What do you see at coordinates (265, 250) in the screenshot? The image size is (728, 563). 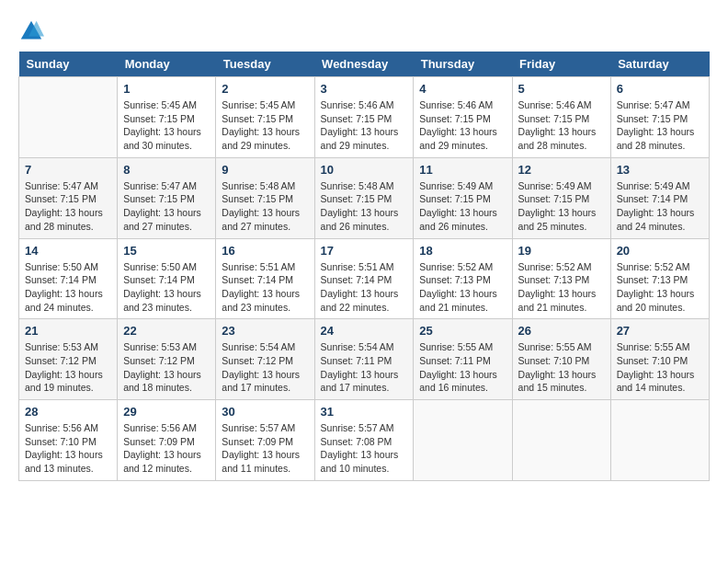 I see `day-number: 16` at bounding box center [265, 250].